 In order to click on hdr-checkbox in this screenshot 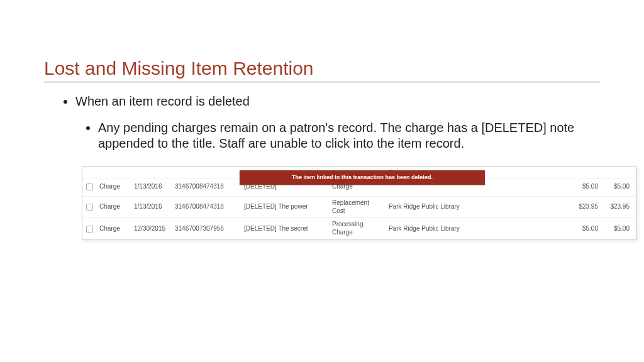, I will do `click(89, 172)`.